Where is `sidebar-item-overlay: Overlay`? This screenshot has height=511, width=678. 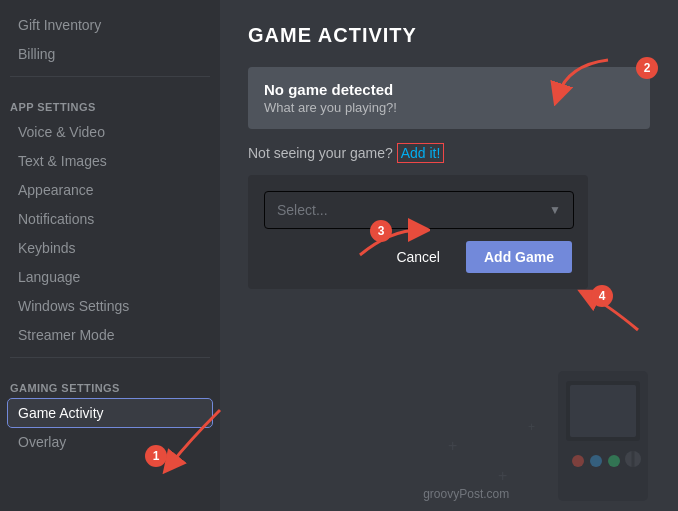 sidebar-item-overlay: Overlay is located at coordinates (110, 442).